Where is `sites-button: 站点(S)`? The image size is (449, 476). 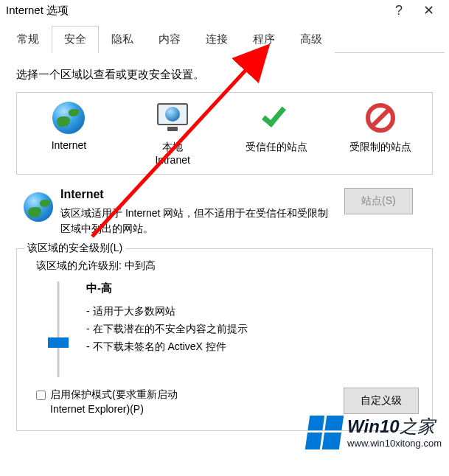 sites-button: 站点(S) is located at coordinates (379, 201).